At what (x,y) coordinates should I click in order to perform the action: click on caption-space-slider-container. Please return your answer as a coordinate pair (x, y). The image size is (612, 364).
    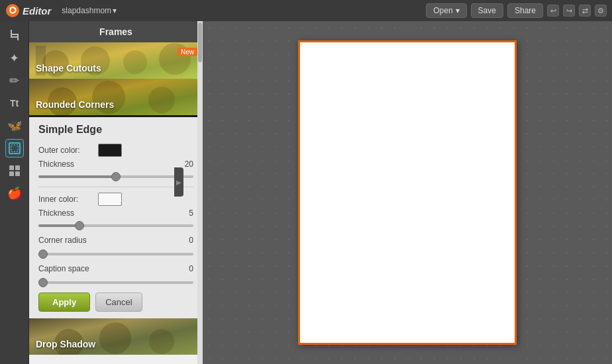
    Looking at the image, I should click on (116, 281).